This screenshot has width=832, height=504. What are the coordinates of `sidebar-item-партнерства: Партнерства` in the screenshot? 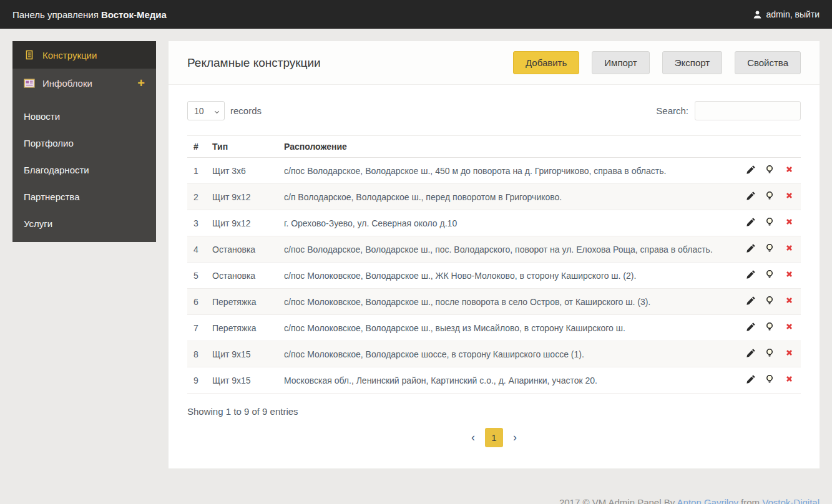 It's located at (84, 197).